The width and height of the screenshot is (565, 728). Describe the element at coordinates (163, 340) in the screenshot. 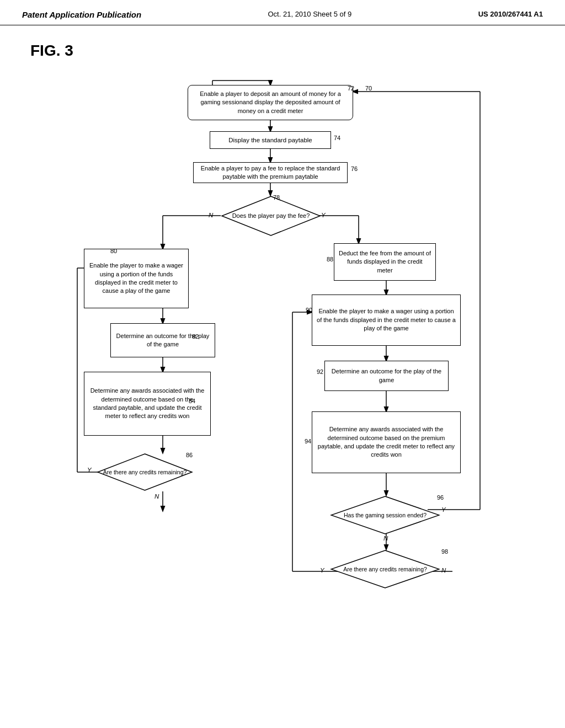

I see `box-82: Determine an outcome for the play of the…` at that location.